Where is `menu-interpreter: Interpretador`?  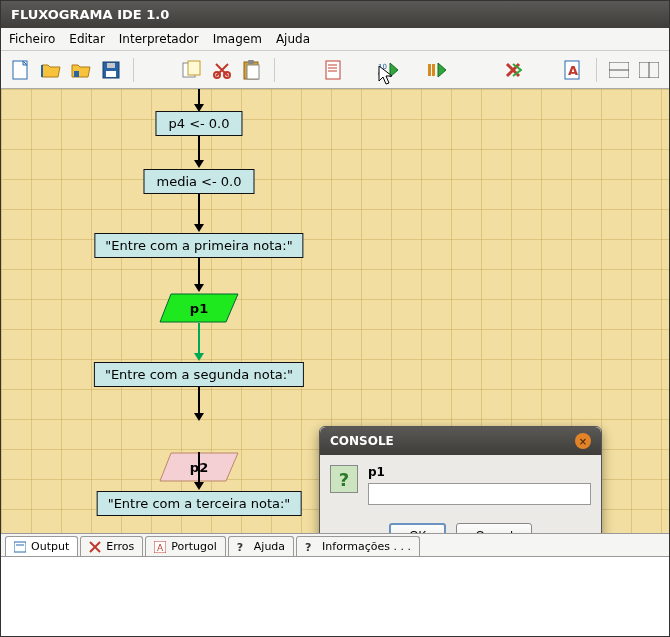 menu-interpreter: Interpretador is located at coordinates (159, 39).